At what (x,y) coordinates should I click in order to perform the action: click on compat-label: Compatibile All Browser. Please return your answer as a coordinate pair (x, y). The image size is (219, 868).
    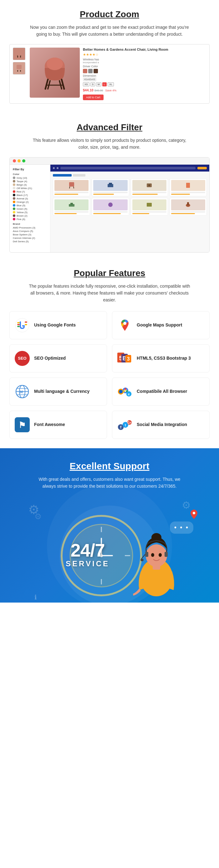
    Looking at the image, I should click on (162, 392).